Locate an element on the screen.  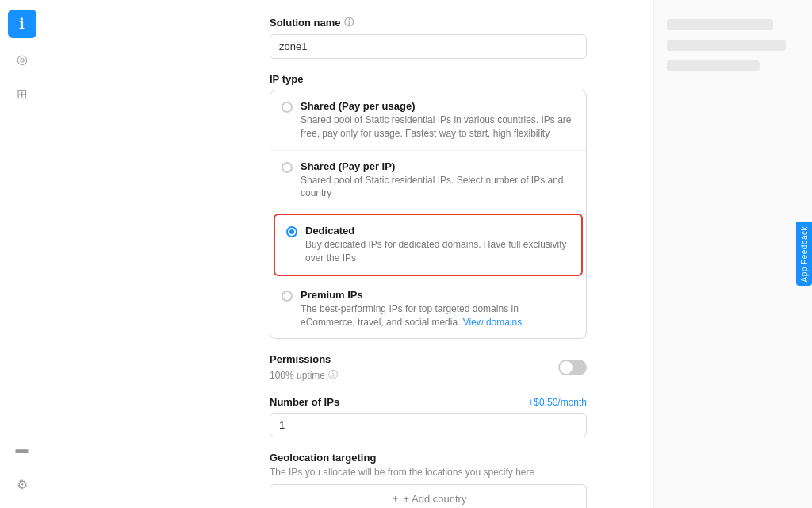
view-domains-link: View domains is located at coordinates (492, 322).